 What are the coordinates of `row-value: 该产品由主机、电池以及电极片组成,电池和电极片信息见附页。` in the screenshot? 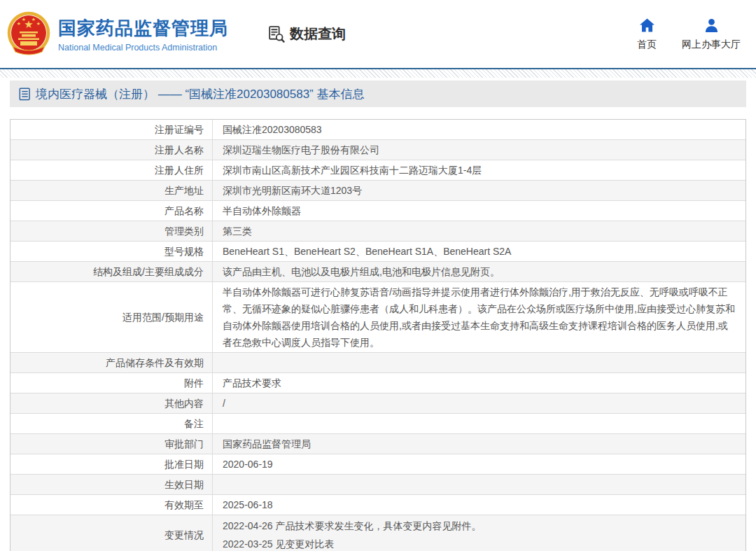 It's located at (479, 272).